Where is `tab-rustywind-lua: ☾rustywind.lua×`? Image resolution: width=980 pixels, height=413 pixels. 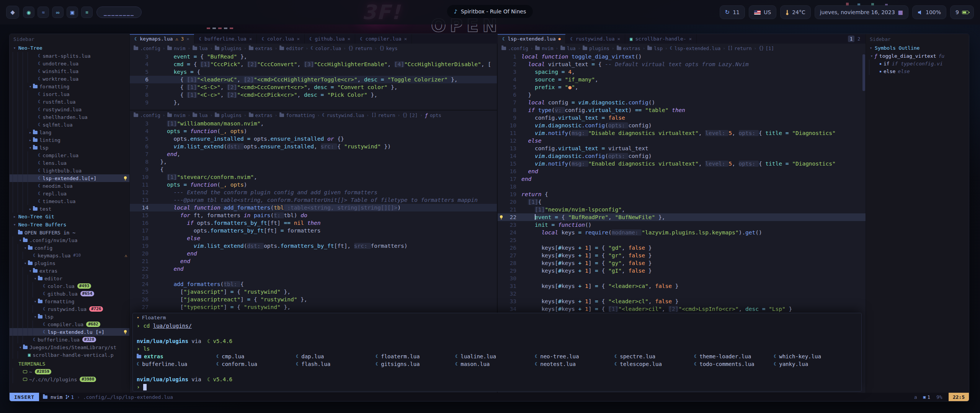
tab-rustywind-lua: ☾rustywind.lua× is located at coordinates (596, 39).